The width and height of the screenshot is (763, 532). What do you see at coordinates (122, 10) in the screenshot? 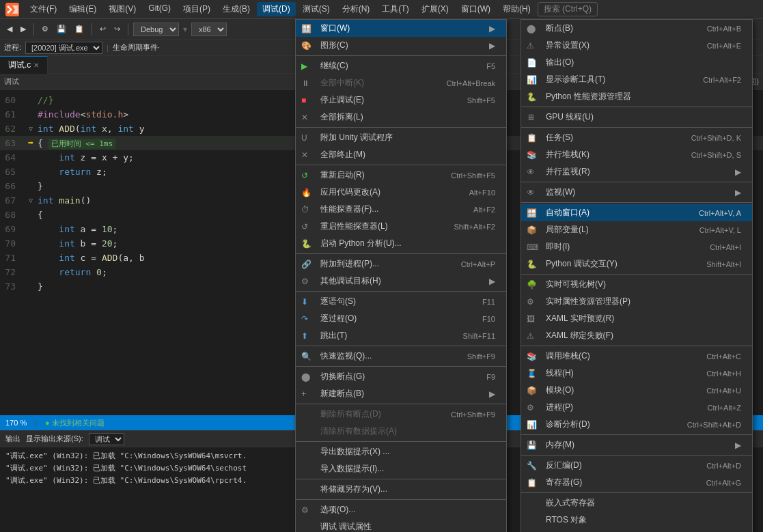
I see `menu-view: 视图(V)` at bounding box center [122, 10].